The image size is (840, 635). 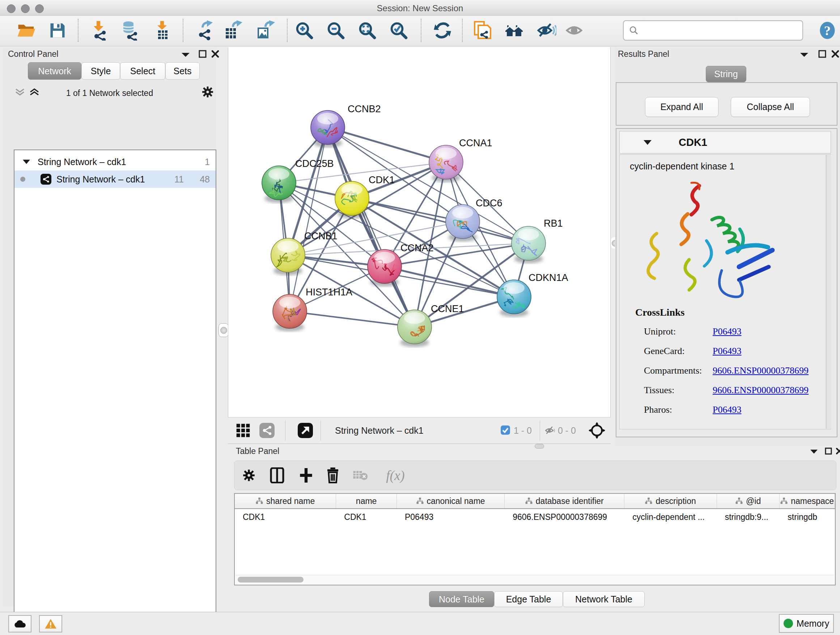 What do you see at coordinates (27, 30) in the screenshot?
I see `open-file-icon` at bounding box center [27, 30].